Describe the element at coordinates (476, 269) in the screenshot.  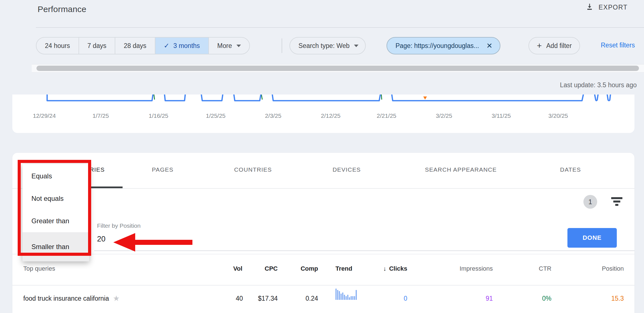
I see `column-impressions: Impressions` at that location.